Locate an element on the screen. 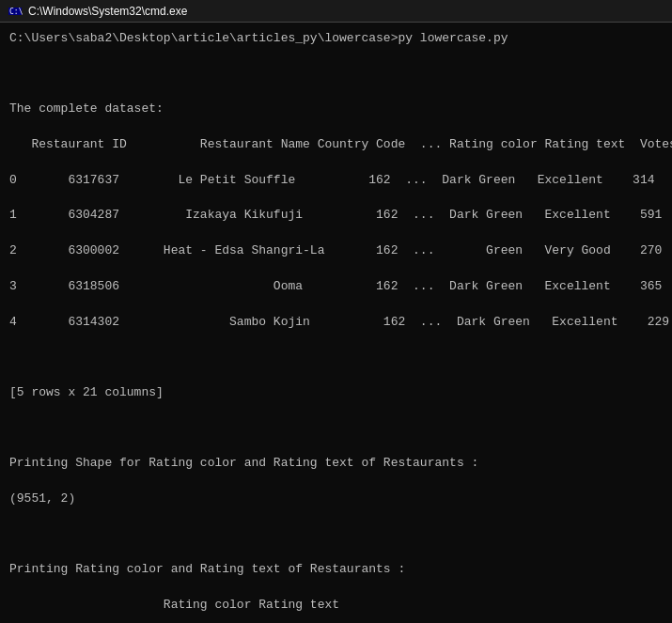 Image resolution: width=672 pixels, height=623 pixels. shape-label: Printing Shape for Rating color and Rati… is located at coordinates (336, 464).